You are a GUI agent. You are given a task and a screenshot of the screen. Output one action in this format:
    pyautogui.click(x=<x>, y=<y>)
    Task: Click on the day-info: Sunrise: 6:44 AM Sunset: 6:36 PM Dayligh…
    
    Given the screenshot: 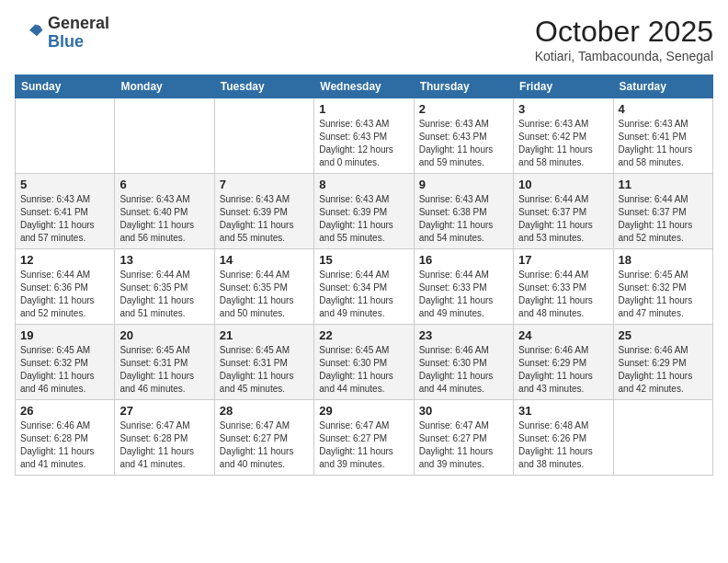 What is the action you would take?
    pyautogui.click(x=64, y=294)
    